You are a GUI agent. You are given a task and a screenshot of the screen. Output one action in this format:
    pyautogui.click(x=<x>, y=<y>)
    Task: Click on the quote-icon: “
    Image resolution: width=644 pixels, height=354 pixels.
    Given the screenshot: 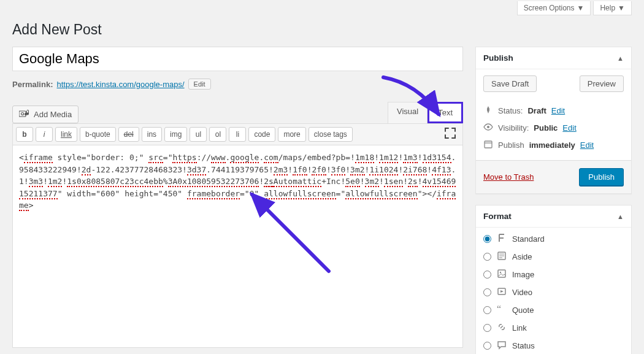 What is the action you would take?
    pyautogui.click(x=502, y=310)
    